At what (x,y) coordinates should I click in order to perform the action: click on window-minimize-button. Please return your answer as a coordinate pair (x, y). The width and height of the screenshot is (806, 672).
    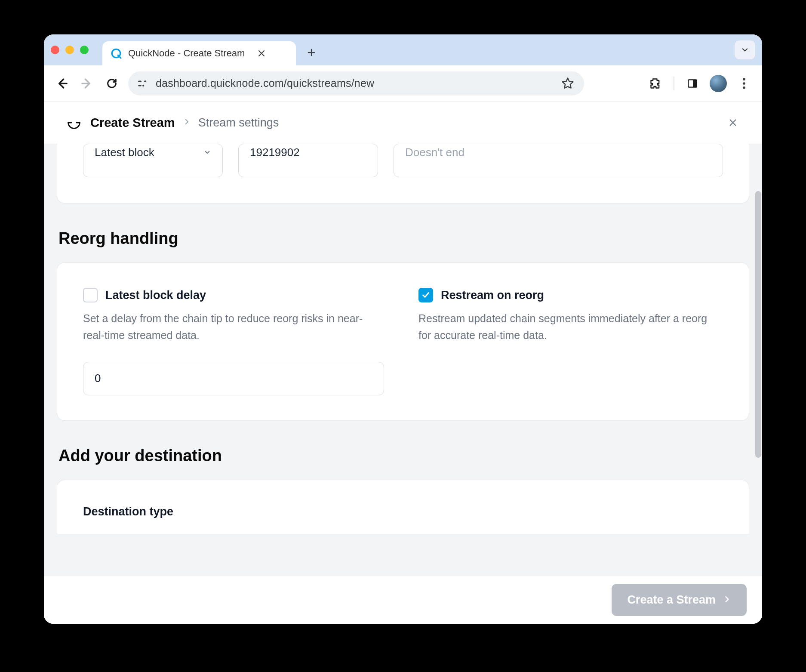
    Looking at the image, I should click on (70, 50).